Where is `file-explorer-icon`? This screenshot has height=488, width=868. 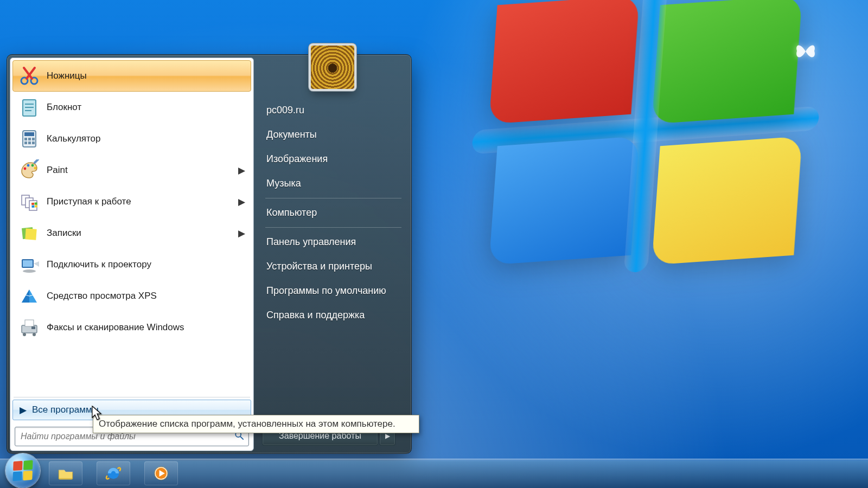 file-explorer-icon is located at coordinates (66, 473).